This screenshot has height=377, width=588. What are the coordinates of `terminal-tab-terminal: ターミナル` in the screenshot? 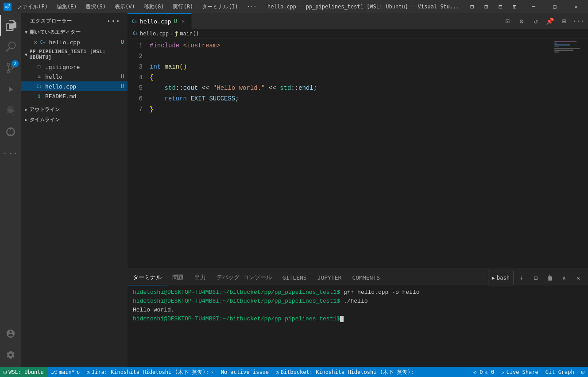 It's located at (147, 278).